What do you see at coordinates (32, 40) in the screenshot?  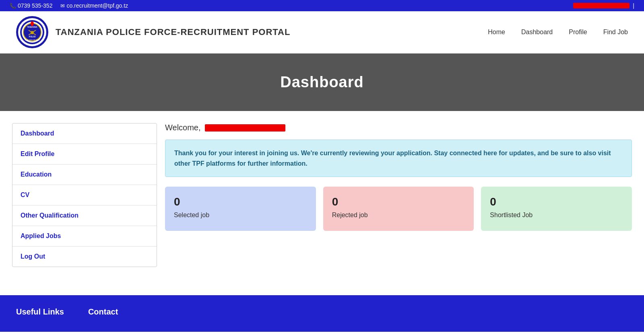 I see `svg-text: USALAMA WA RAIA` at bounding box center [32, 40].